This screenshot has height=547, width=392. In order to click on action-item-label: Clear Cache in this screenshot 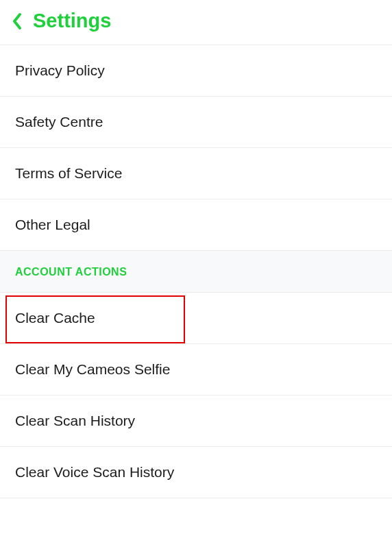, I will do `click(55, 318)`.